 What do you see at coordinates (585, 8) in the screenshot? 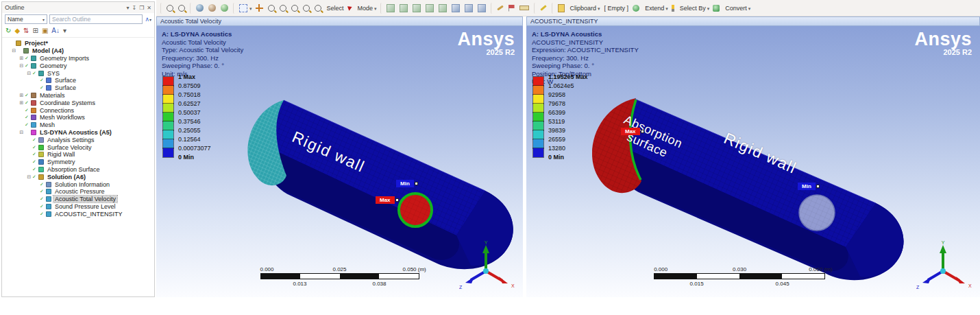
I see `clipboard-dropdown: Clipboard` at bounding box center [585, 8].